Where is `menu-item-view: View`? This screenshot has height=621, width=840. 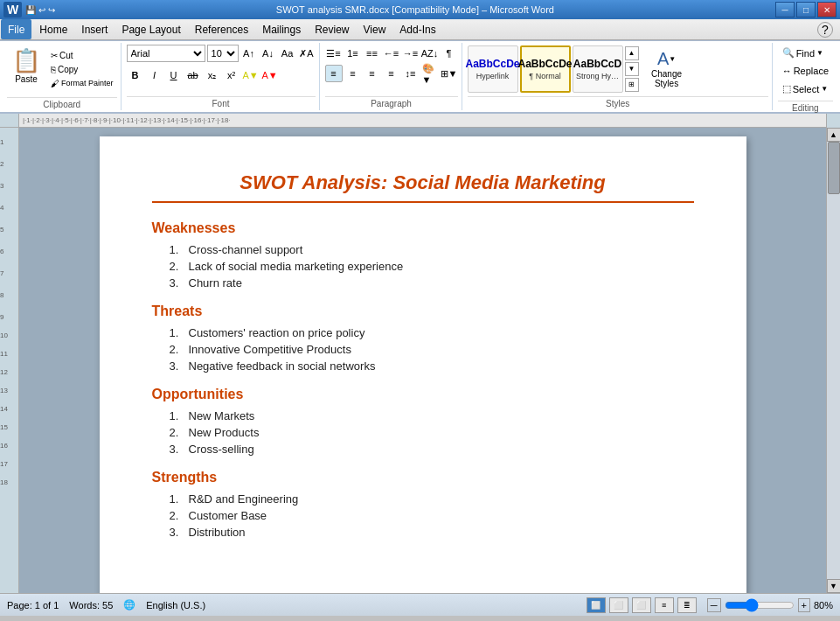 menu-item-view: View is located at coordinates (375, 30).